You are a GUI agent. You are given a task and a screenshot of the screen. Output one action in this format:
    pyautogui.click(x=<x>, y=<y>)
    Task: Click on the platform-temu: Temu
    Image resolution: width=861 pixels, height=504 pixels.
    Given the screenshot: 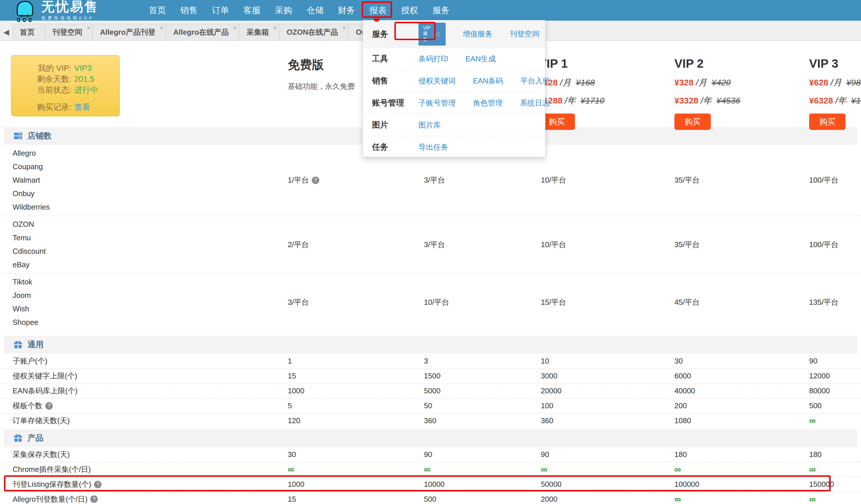 What is the action you would take?
    pyautogui.click(x=150, y=238)
    